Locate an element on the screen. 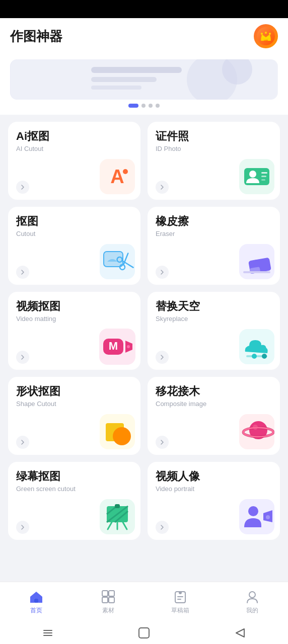 This screenshot has width=288, height=644. card-eraser: 橡皮擦 Eraser is located at coordinates (213, 246).